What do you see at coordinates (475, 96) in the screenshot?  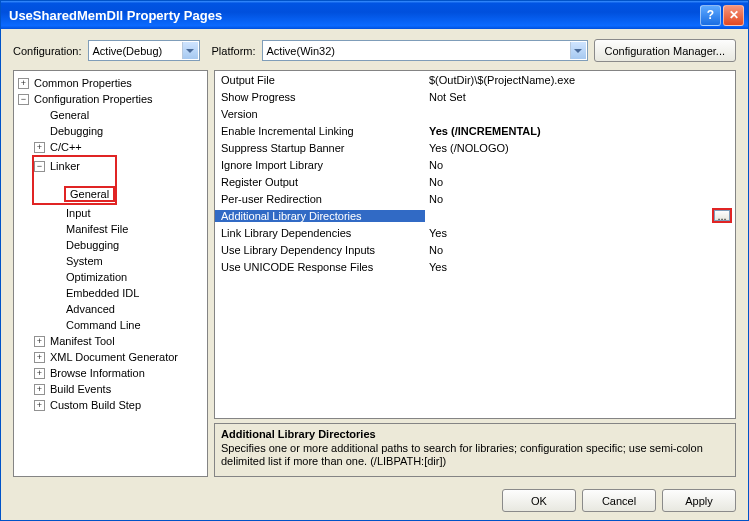 I see `property-row: Show ProgressNot Set` at bounding box center [475, 96].